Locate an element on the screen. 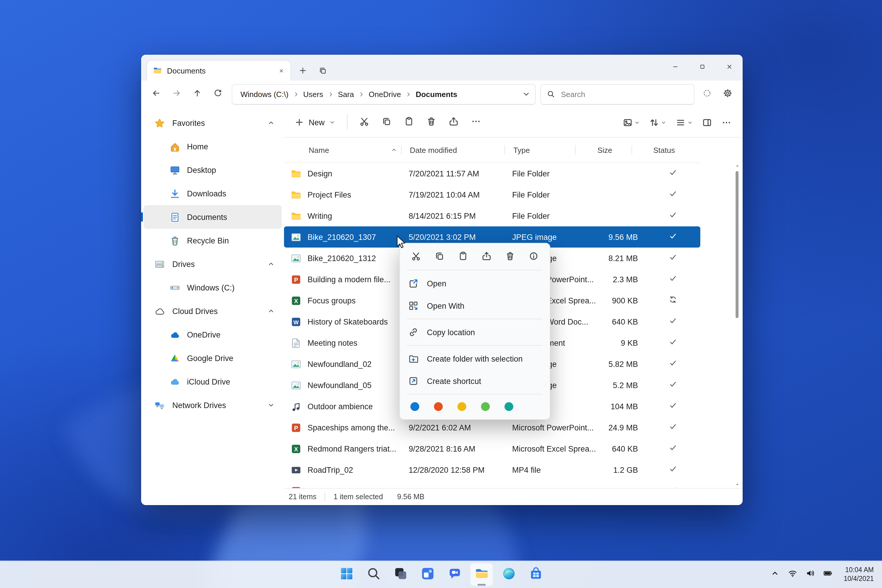  view-button is located at coordinates (684, 122).